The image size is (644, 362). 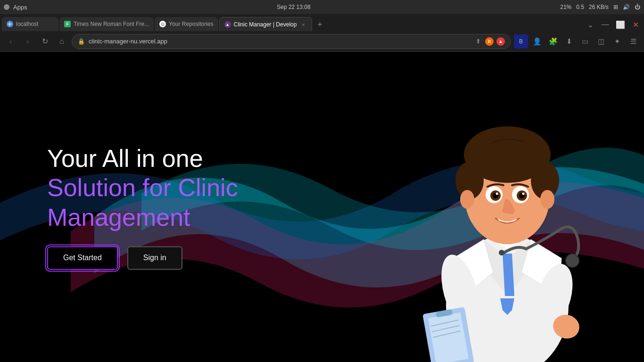 I want to click on tab-bar: ⊕ localhost F Times New Roman Font Fre..…, so click(x=322, y=23).